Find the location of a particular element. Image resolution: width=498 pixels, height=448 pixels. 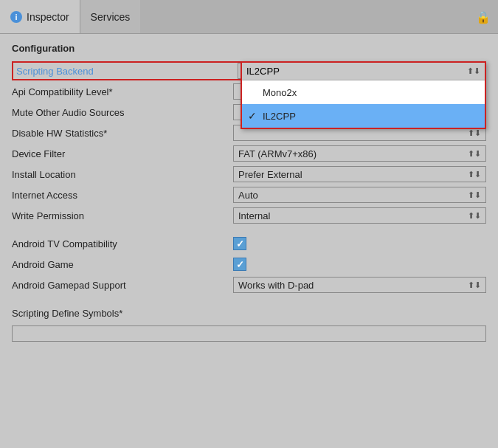

inspector-tab-label: Inspector is located at coordinates (48, 17).